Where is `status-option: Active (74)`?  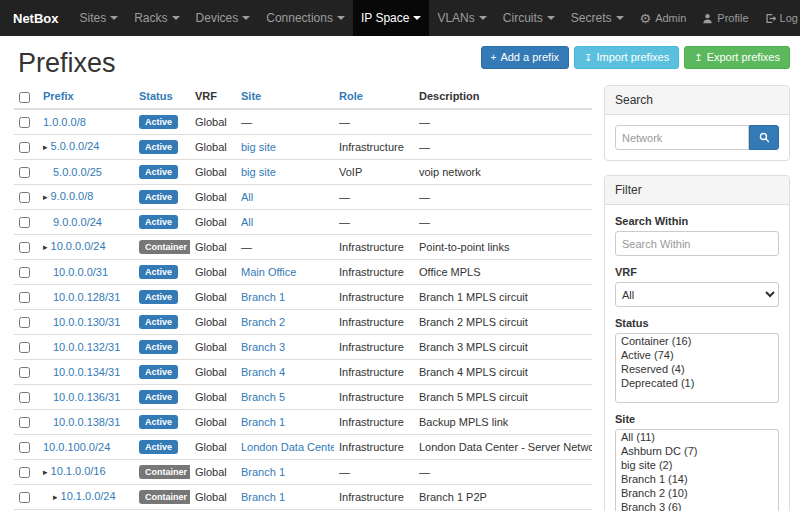 status-option: Active (74) is located at coordinates (697, 355).